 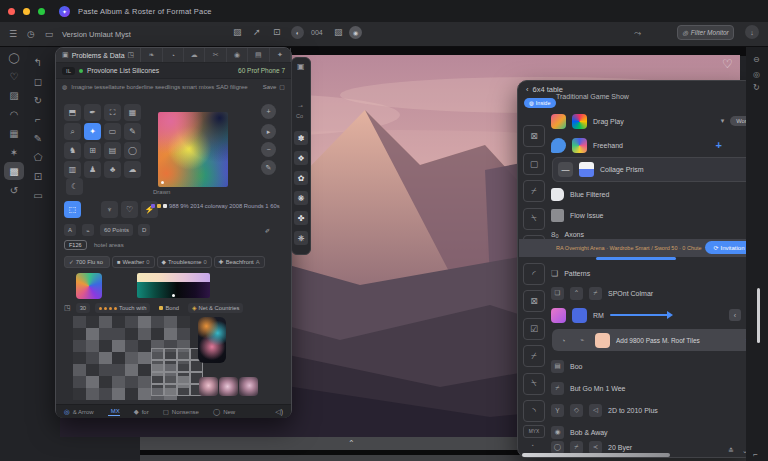 I want to click on layer-tool-button: ⍀, so click(x=534, y=384).